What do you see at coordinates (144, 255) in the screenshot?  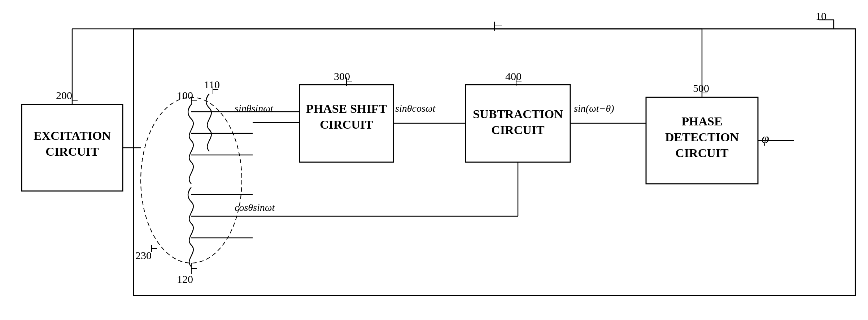 I see `ref-230: 230` at bounding box center [144, 255].